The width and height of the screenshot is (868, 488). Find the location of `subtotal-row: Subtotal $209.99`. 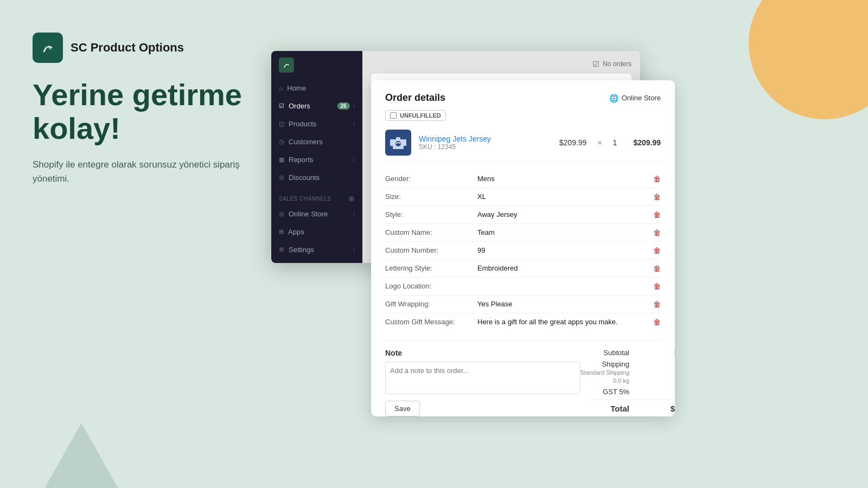

subtotal-row: Subtotal $209.99 is located at coordinates (633, 352).